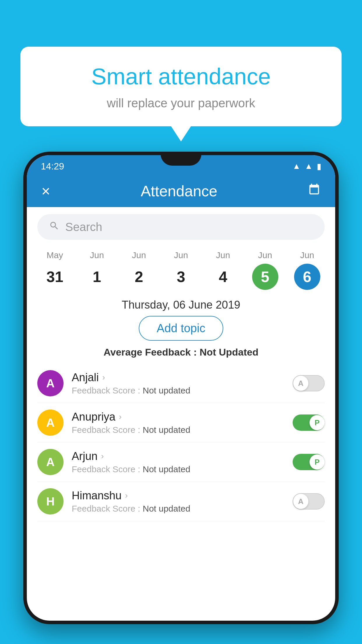 This screenshot has height=644, width=362. I want to click on avg-feedback-value: Not Updated, so click(229, 352).